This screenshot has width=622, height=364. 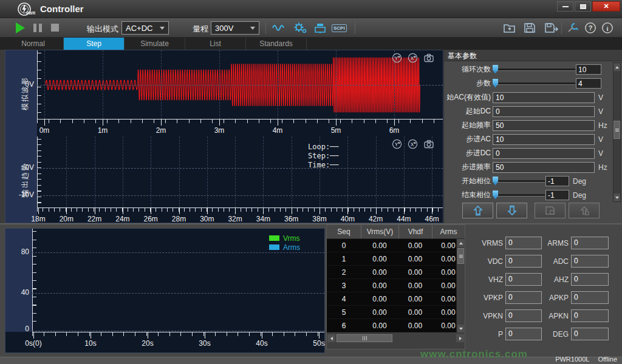 What do you see at coordinates (300, 28) in the screenshot?
I see `settings-gear-icon` at bounding box center [300, 28].